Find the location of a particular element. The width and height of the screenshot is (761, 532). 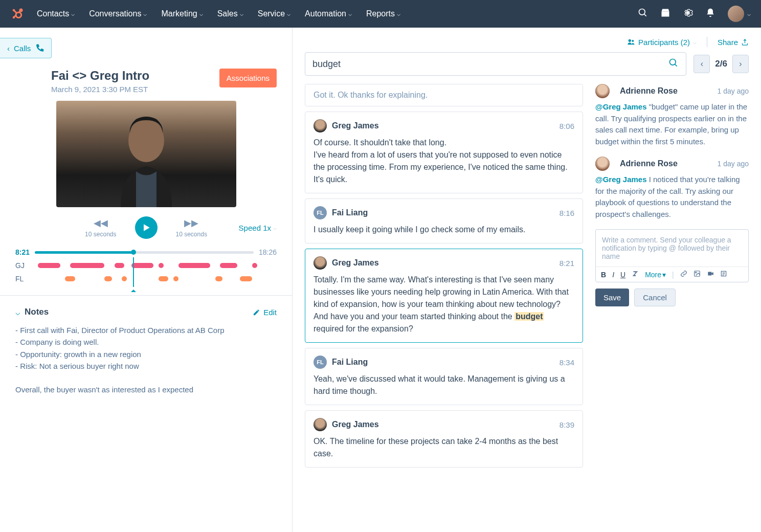

share-icon is located at coordinates (745, 42).